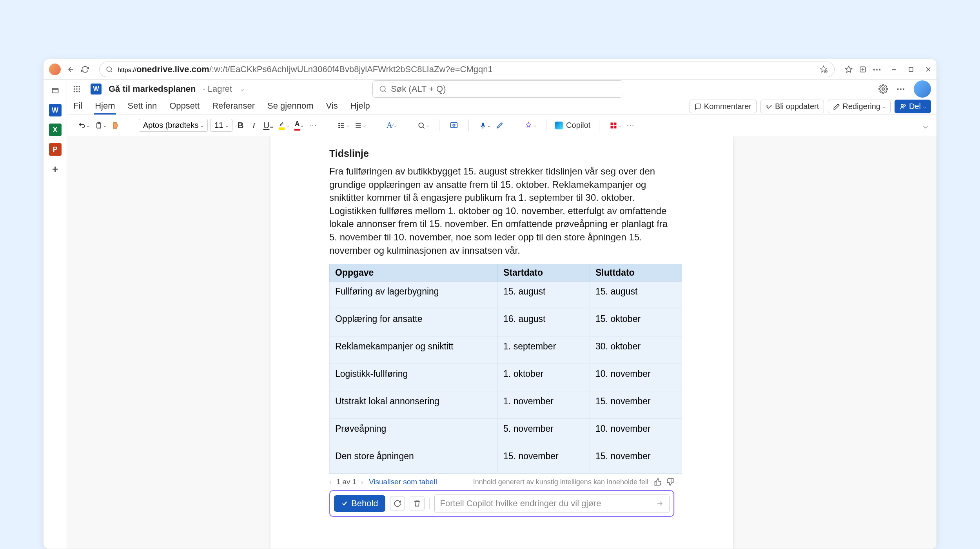 The width and height of the screenshot is (980, 549). Describe the element at coordinates (313, 125) in the screenshot. I see `more-font-icon: ⋯` at that location.